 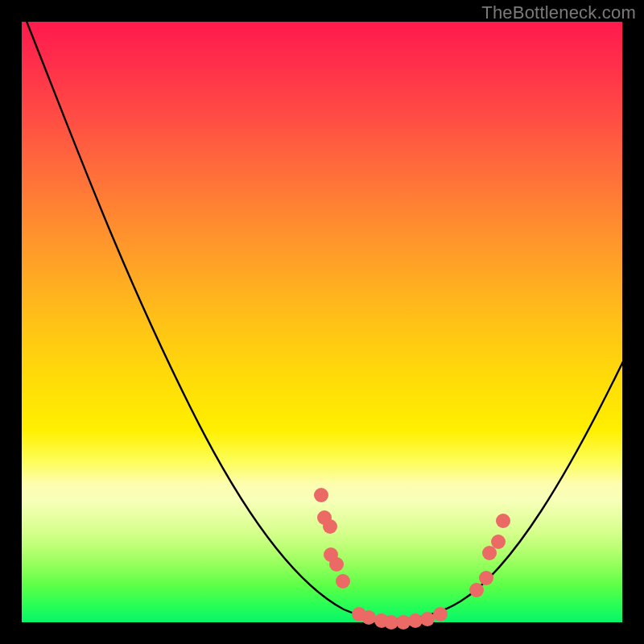 What do you see at coordinates (559, 13) in the screenshot?
I see `watermark-text: TheBottleneck.com` at bounding box center [559, 13].